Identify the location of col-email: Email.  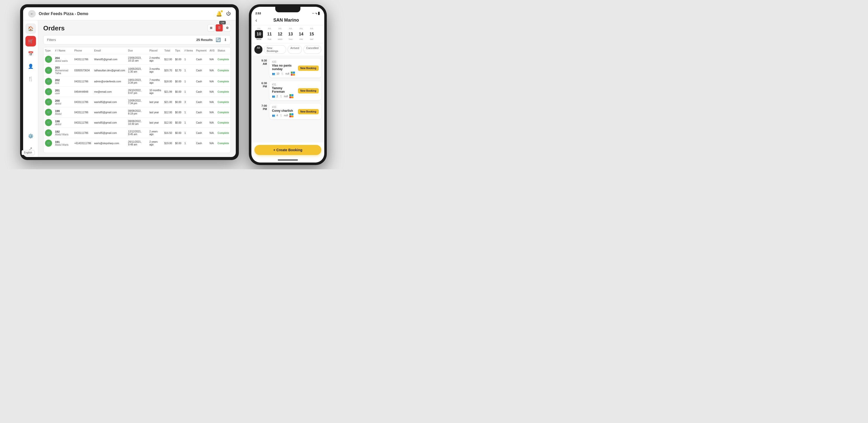
(110, 51).